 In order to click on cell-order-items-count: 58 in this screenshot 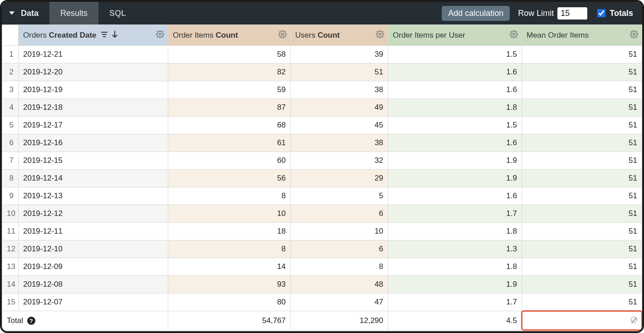, I will do `click(229, 54)`.